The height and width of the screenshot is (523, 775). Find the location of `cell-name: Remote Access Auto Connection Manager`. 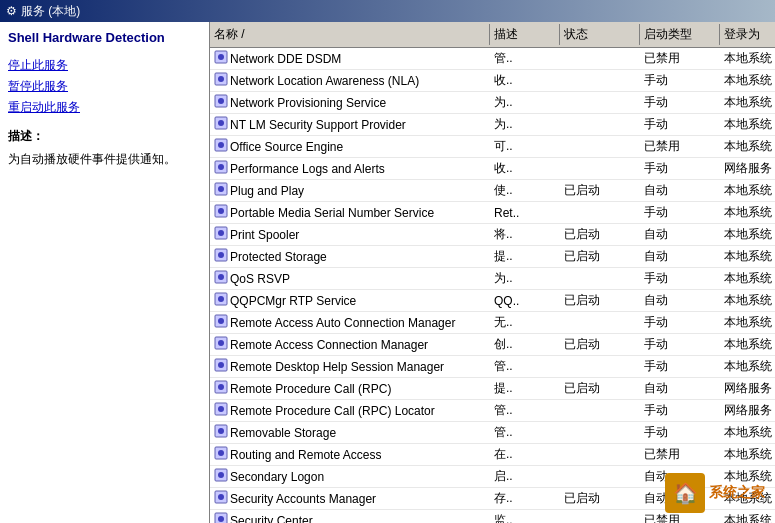

cell-name: Remote Access Auto Connection Manager is located at coordinates (350, 322).